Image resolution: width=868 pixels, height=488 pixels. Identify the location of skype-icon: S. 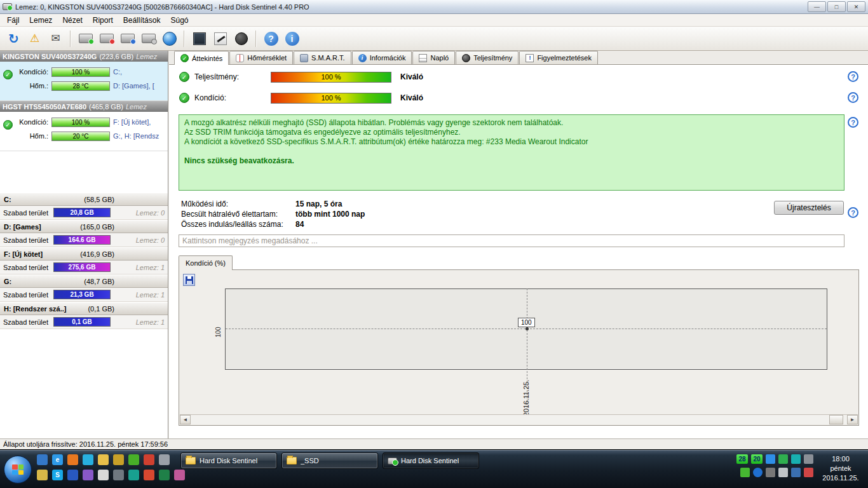
(57, 475).